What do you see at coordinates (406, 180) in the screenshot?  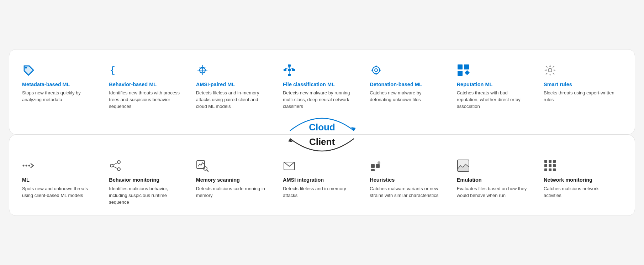 I see `item-title-heuristics: Heuristics` at bounding box center [406, 180].